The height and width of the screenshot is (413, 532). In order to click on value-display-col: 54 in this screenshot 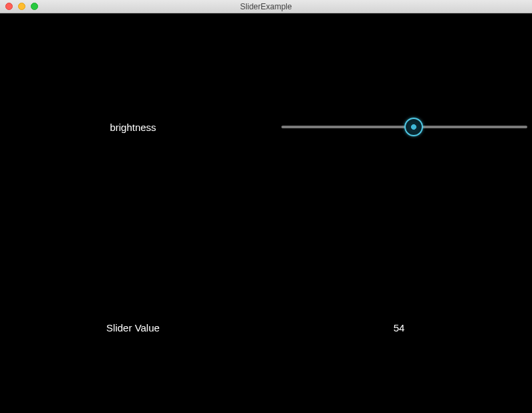, I will do `click(399, 327)`.